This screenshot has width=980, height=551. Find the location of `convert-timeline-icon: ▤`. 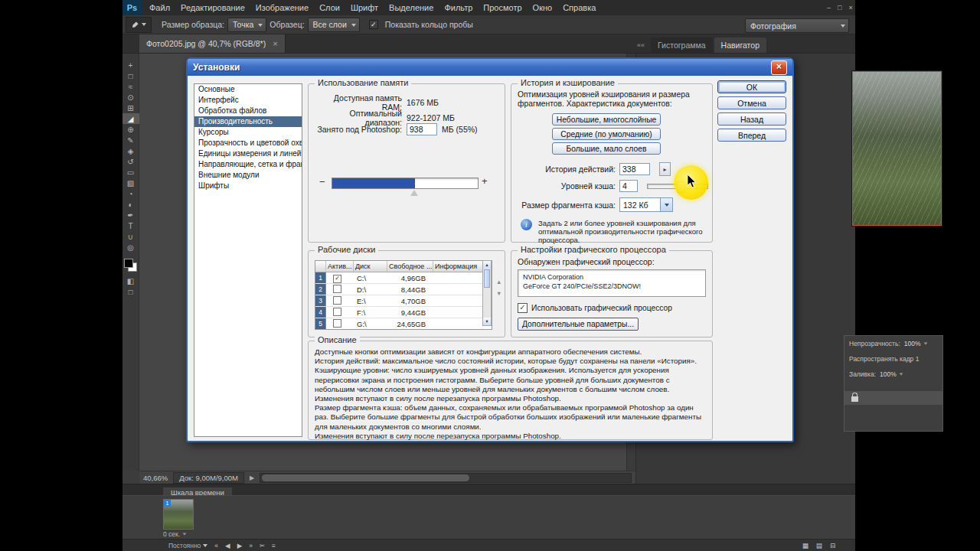

convert-timeline-icon: ▤ is located at coordinates (819, 546).